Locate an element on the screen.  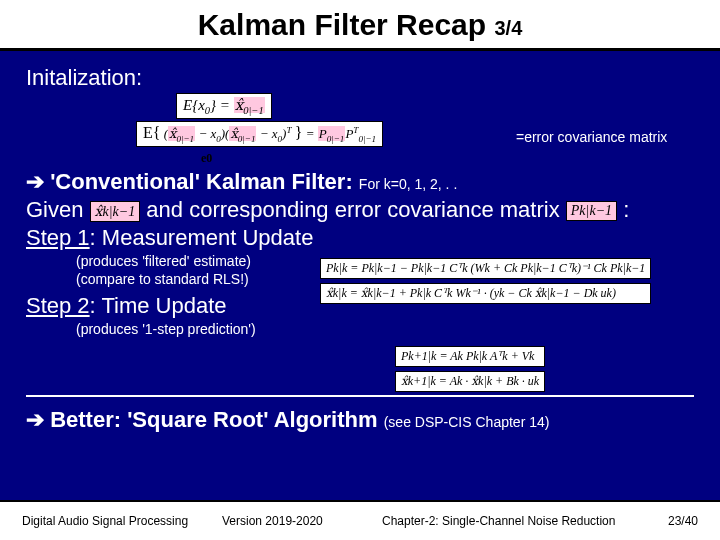
step1-label: Step 1 is located at coordinates (58, 238).